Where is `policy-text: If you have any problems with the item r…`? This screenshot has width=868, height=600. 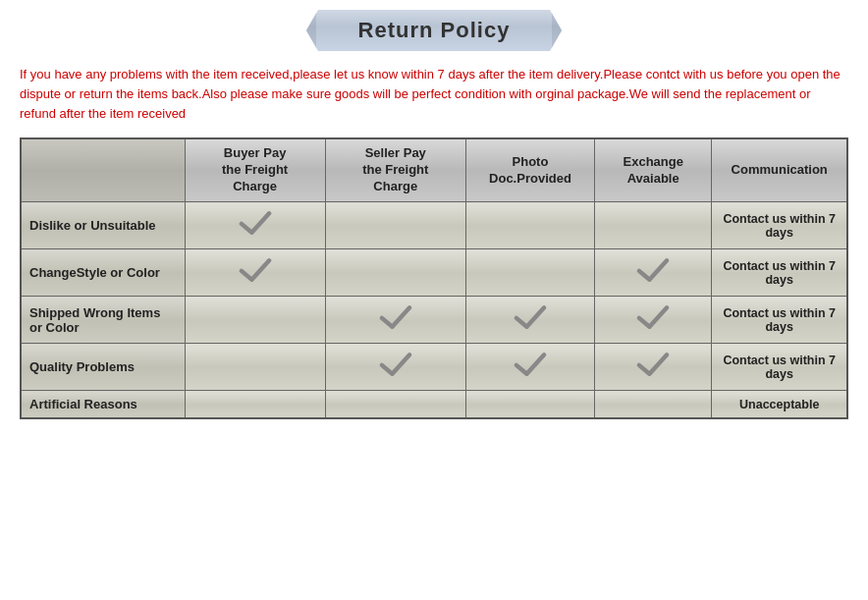
policy-text: If you have any problems with the item r… is located at coordinates (434, 94).